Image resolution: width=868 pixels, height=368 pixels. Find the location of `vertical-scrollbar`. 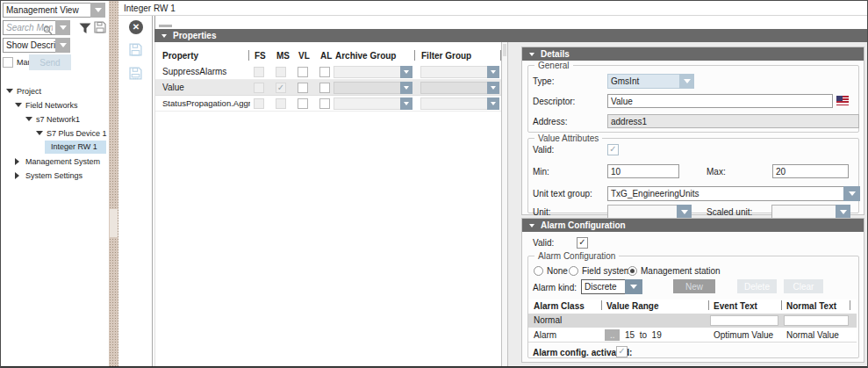

vertical-scrollbar is located at coordinates (505, 206).